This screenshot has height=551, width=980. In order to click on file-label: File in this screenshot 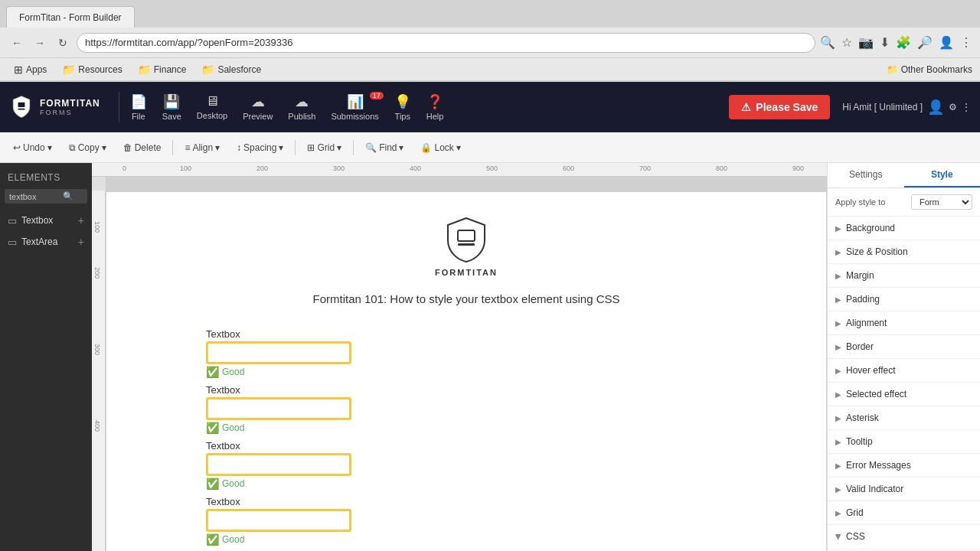, I will do `click(139, 116)`.